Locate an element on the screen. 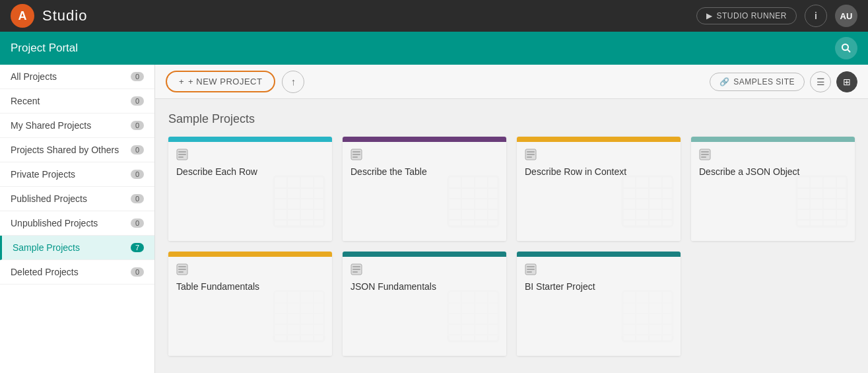 This screenshot has height=373, width=868. info-button: i is located at coordinates (816, 16).